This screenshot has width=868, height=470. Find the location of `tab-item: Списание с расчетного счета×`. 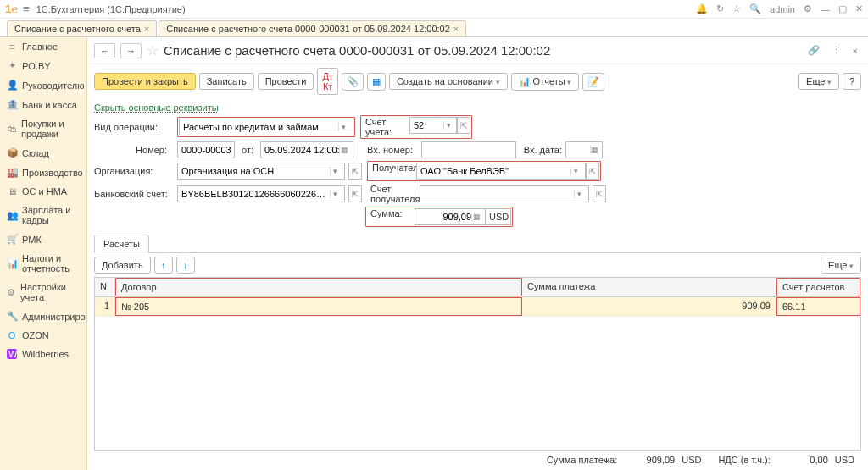

tab-item: Списание с расчетного счета× is located at coordinates (81, 29).